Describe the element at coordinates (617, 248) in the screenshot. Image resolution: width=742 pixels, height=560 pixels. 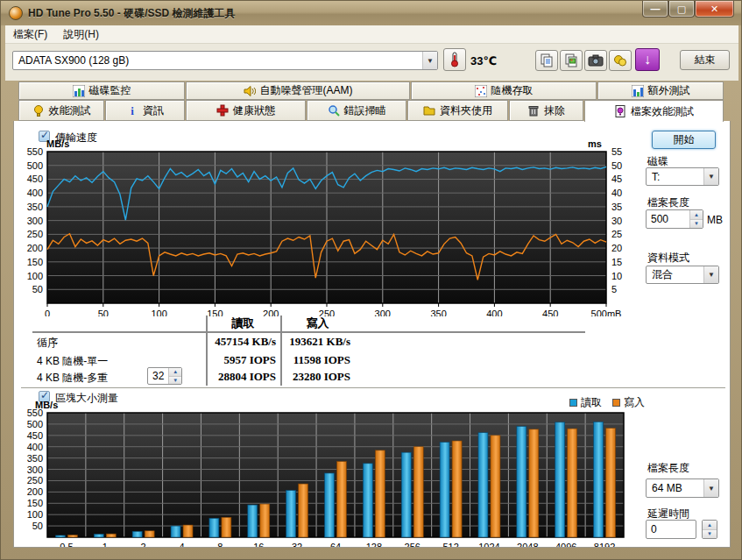
I see `svg-text: 20` at that location.